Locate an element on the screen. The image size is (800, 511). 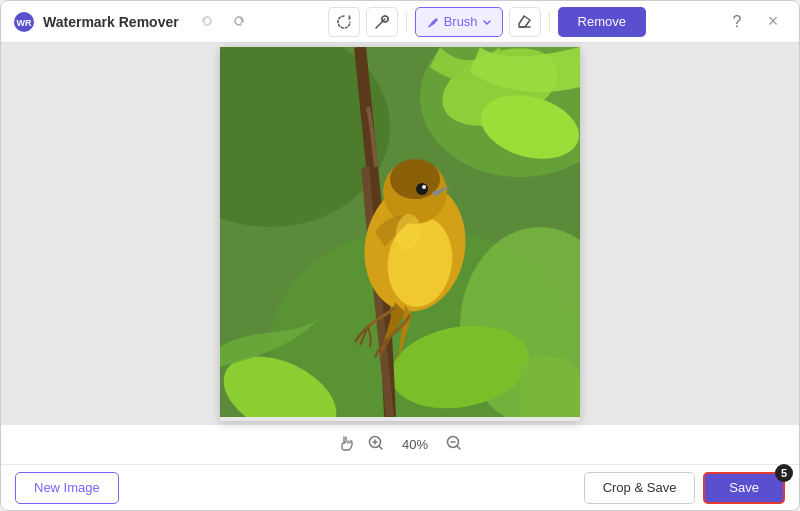
brush-label: Brush is located at coordinates (461, 22).